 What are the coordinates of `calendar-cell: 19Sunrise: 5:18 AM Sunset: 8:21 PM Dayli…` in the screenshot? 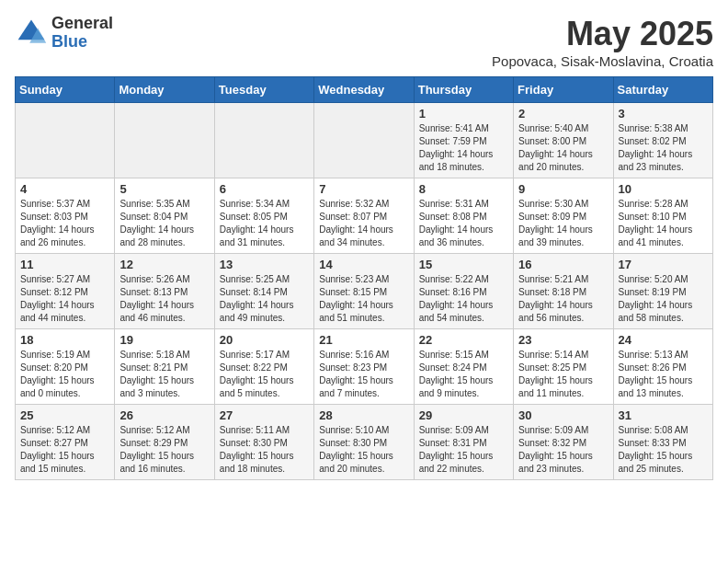 It's located at (165, 367).